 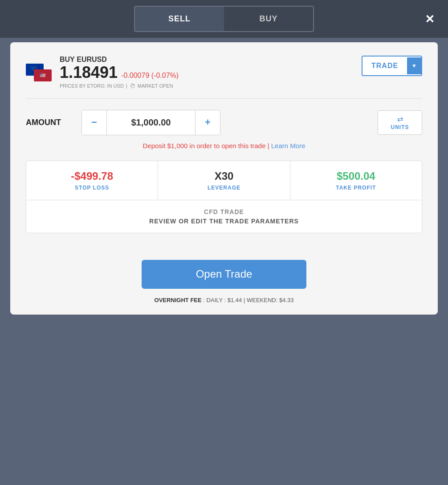 I want to click on deposit-text: Deposit $1,000 in order to open this tra…, so click(x=204, y=146).